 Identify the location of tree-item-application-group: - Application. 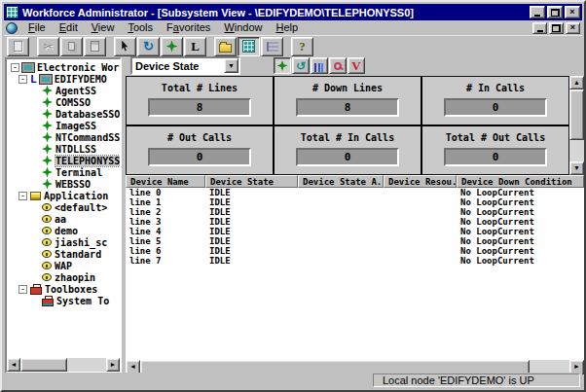
(63, 196).